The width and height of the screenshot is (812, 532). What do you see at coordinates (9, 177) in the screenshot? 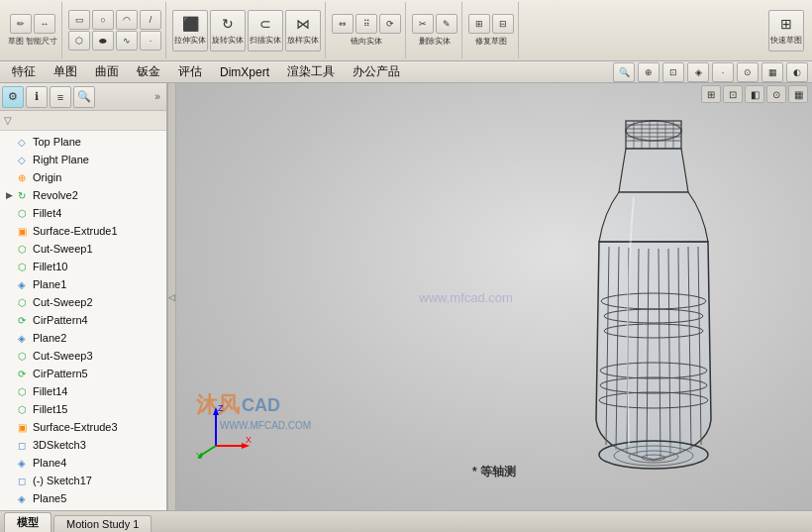
I see `expand-origin` at bounding box center [9, 177].